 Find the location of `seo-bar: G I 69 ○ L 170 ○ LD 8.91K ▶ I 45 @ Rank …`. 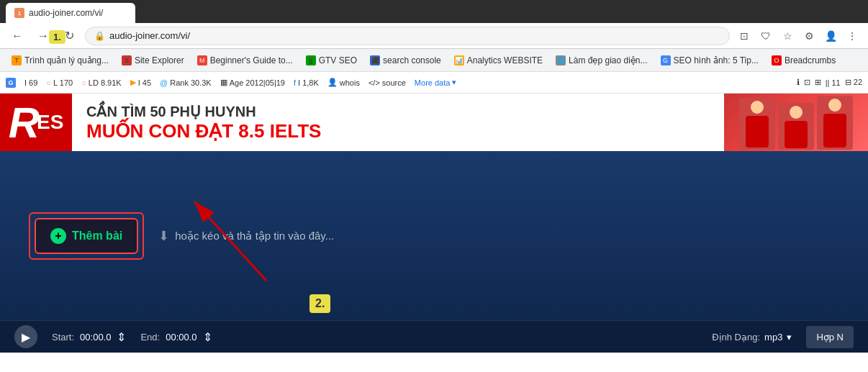

seo-bar: G I 69 ○ L 170 ○ LD 8.91K ▶ I 45 @ Rank … is located at coordinates (434, 83).